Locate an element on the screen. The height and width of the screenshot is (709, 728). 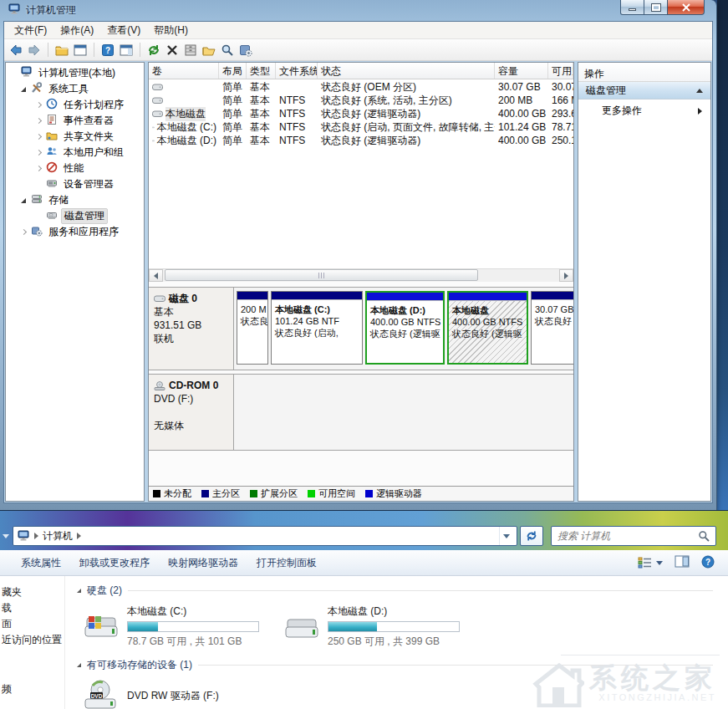
disk-0-header: 磁盘 0 基本 931.51 GB 联机 is located at coordinates (191, 329).